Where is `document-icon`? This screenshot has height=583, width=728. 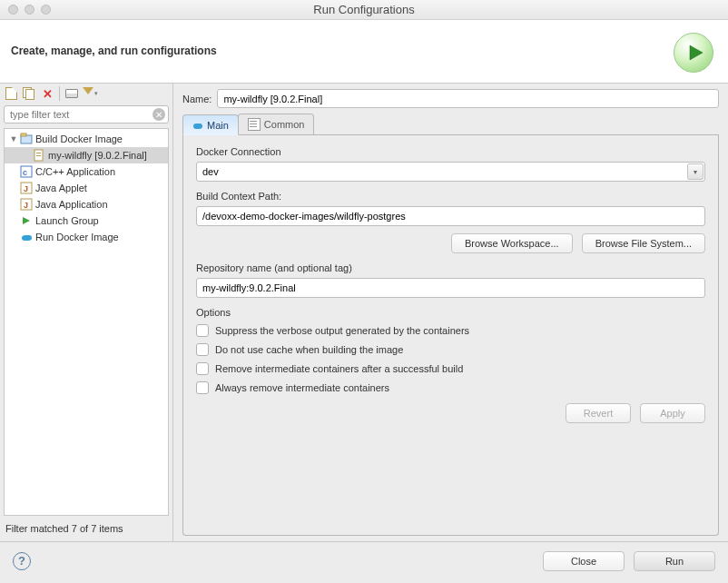
document-icon is located at coordinates (254, 124).